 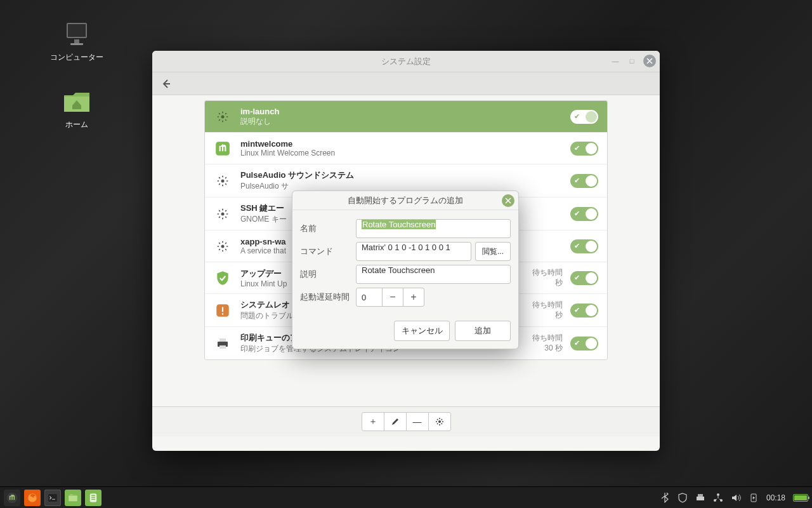 What do you see at coordinates (223, 344) in the screenshot?
I see `printer-icon` at bounding box center [223, 344].